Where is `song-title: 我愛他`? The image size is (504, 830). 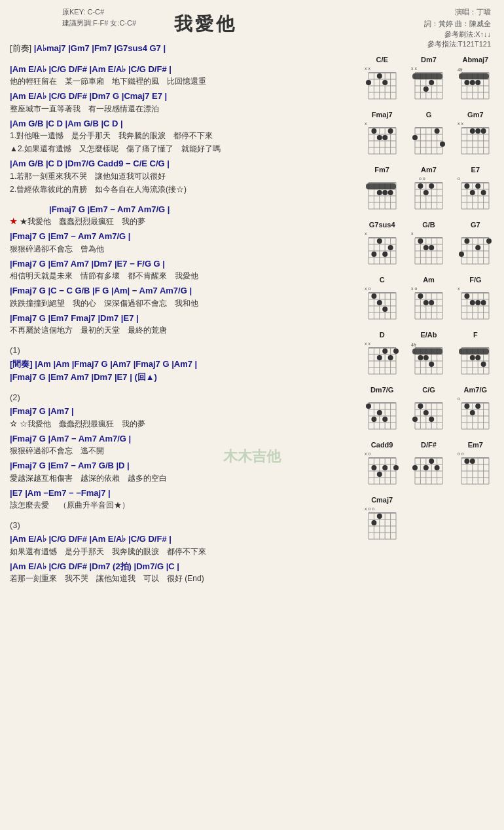 song-title: 我愛他 is located at coordinates (206, 23).